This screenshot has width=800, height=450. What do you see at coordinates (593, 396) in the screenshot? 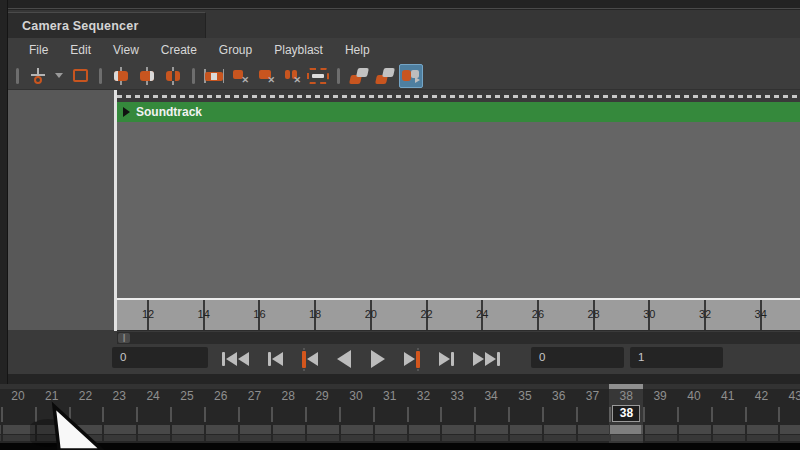
I see `frame-number-label: 37` at bounding box center [593, 396].